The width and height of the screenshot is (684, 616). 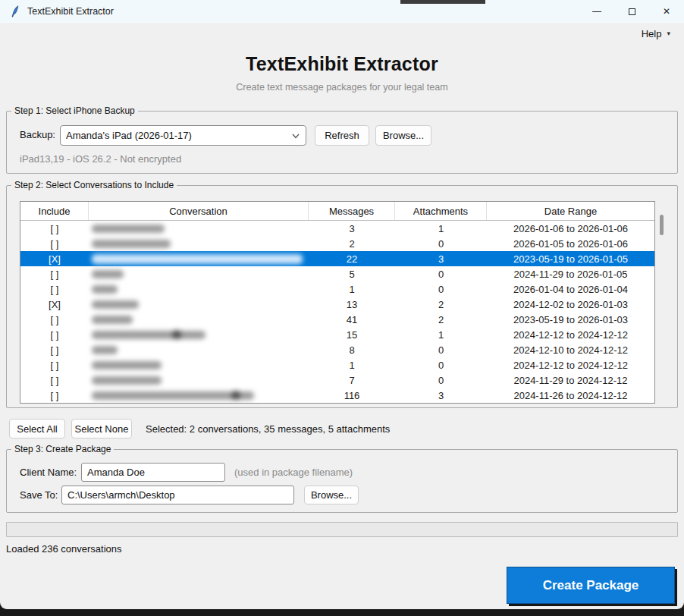 I want to click on conversation-table-header: Include Conversation Messages Attachment…, so click(x=337, y=211).